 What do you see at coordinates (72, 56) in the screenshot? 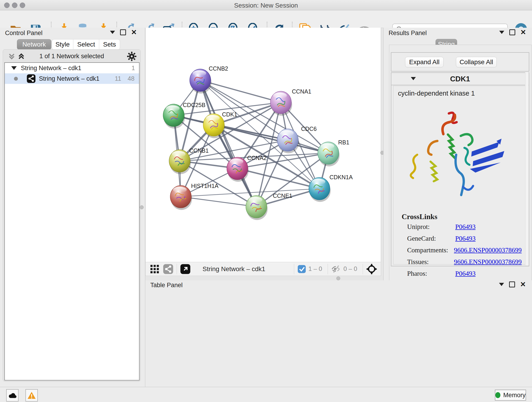
I see `network-selection-summary: 1 of 1 Network selected` at bounding box center [72, 56].